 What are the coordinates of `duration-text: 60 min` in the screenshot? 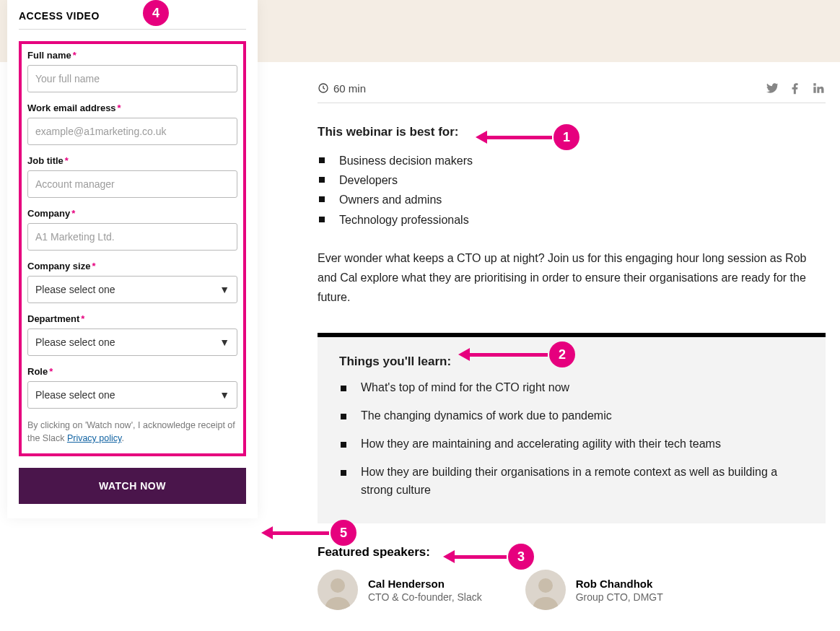 It's located at (349, 88).